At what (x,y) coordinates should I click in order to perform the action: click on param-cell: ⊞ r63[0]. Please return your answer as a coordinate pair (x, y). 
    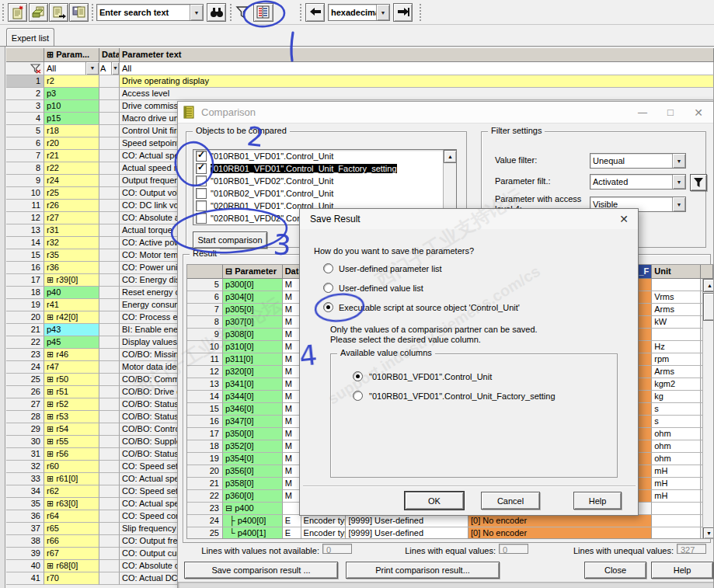
    Looking at the image, I should click on (71, 504).